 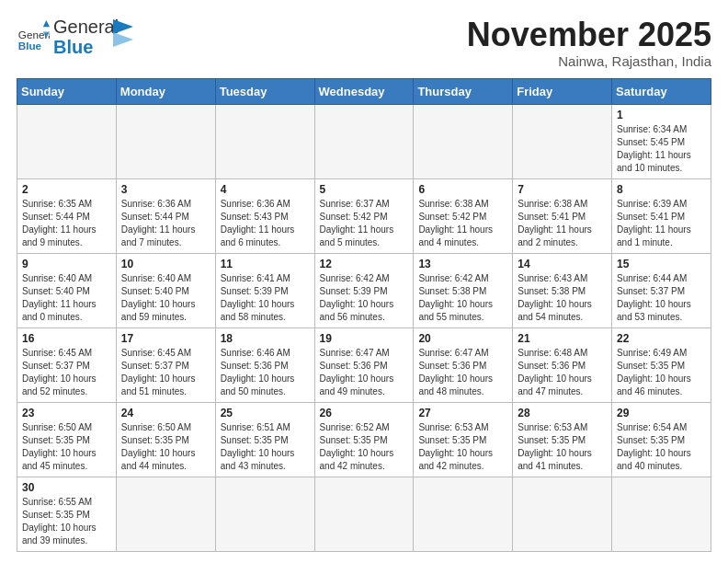 What do you see at coordinates (66, 488) in the screenshot?
I see `day-number: 30` at bounding box center [66, 488].